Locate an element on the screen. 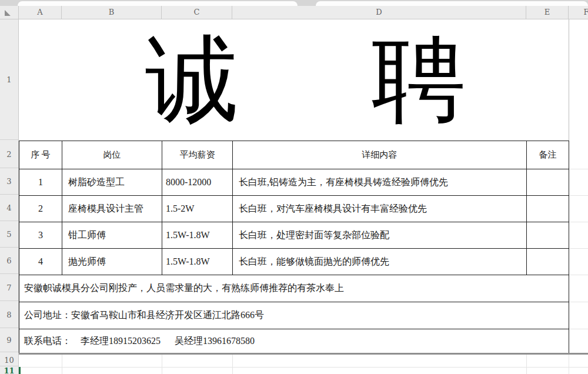 The width and height of the screenshot is (588, 374). row-header-9: 9 is located at coordinates (9, 340).